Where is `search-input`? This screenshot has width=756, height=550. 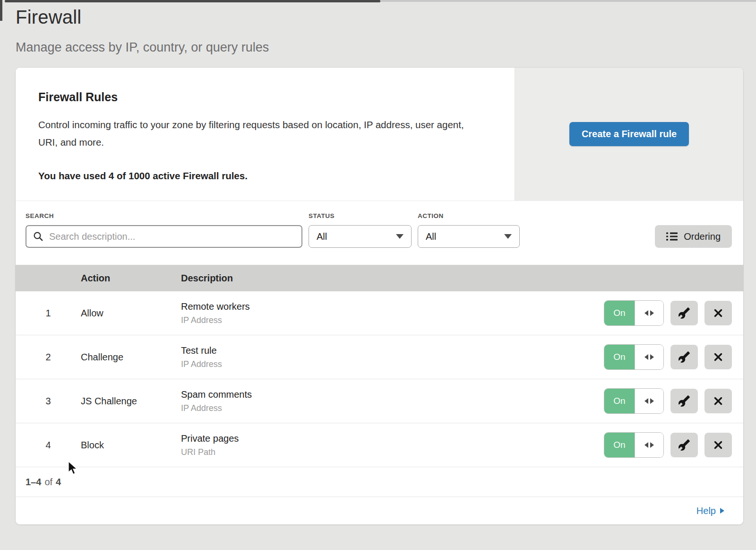
search-input is located at coordinates (172, 236).